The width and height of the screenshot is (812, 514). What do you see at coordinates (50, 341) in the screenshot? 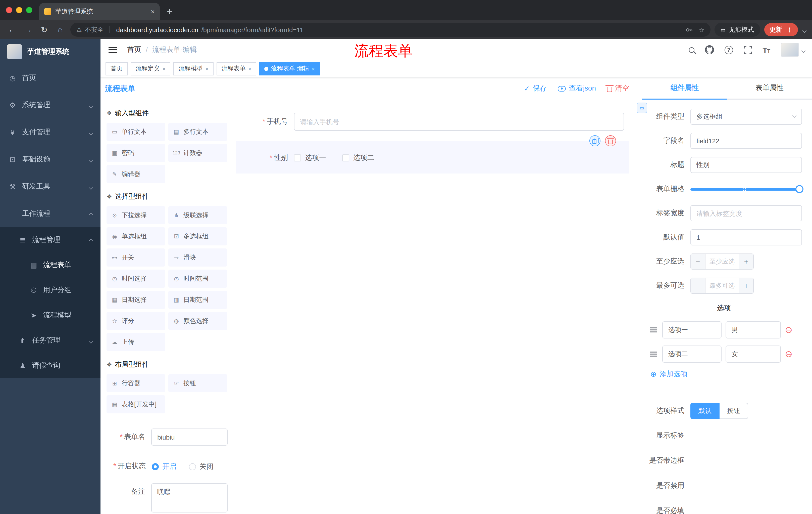
I see `sidebar-item-task-mgmt: ⋔ 任务管理` at bounding box center [50, 341].